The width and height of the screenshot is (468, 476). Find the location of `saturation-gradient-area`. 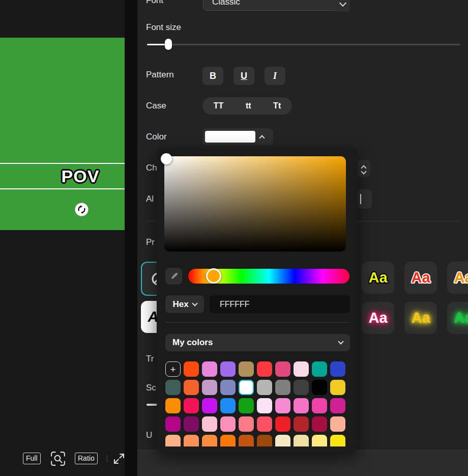

saturation-gradient-area is located at coordinates (255, 204).